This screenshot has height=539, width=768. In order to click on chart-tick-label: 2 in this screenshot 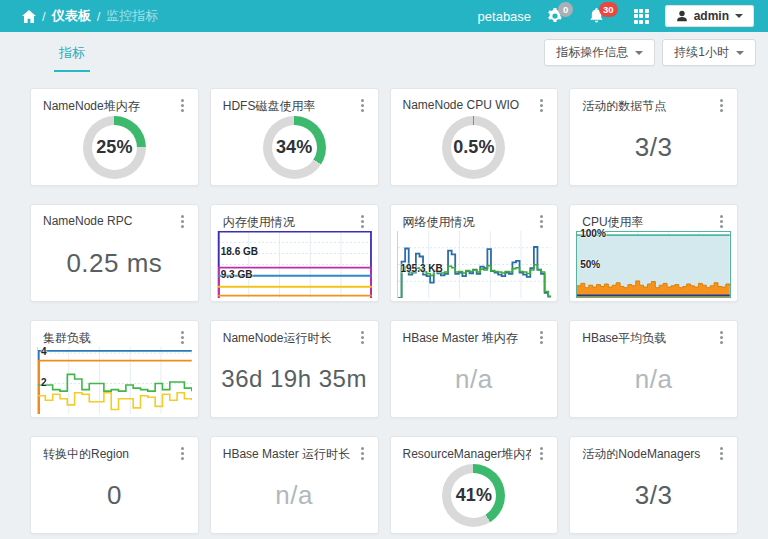, I will do `click(44, 383)`.